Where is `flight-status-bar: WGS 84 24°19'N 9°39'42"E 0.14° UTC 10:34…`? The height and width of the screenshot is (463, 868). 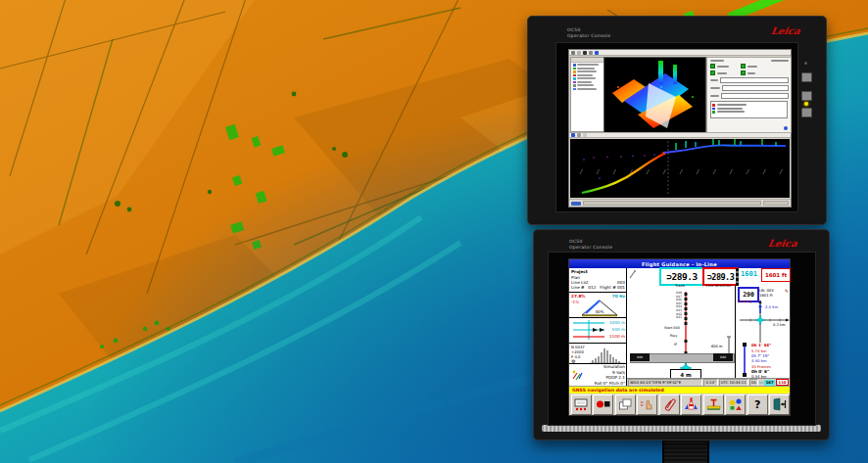 flight-status-bar: WGS 84 24°19'N 9°39'42"E 0.14° UTC 10:34… is located at coordinates (708, 382).